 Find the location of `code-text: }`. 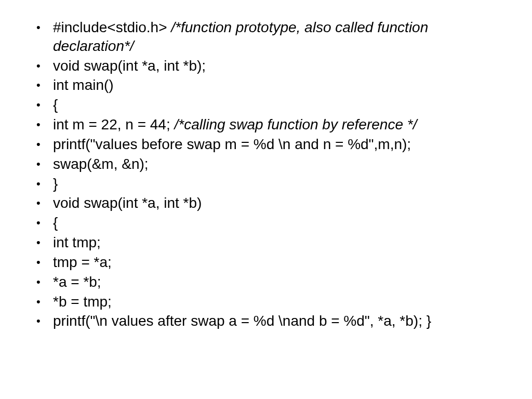

code-text: } is located at coordinates (55, 184).